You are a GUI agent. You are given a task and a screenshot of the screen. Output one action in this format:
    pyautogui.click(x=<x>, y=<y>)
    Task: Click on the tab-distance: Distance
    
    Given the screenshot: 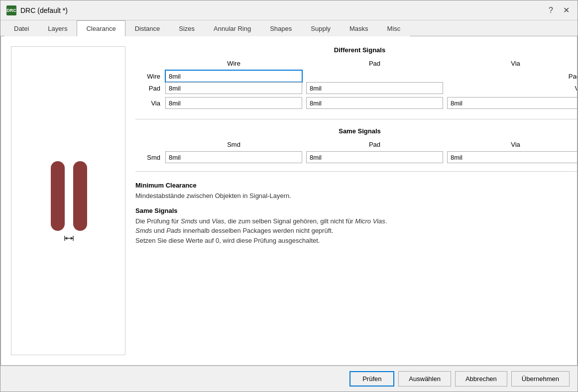 What is the action you would take?
    pyautogui.click(x=147, y=28)
    